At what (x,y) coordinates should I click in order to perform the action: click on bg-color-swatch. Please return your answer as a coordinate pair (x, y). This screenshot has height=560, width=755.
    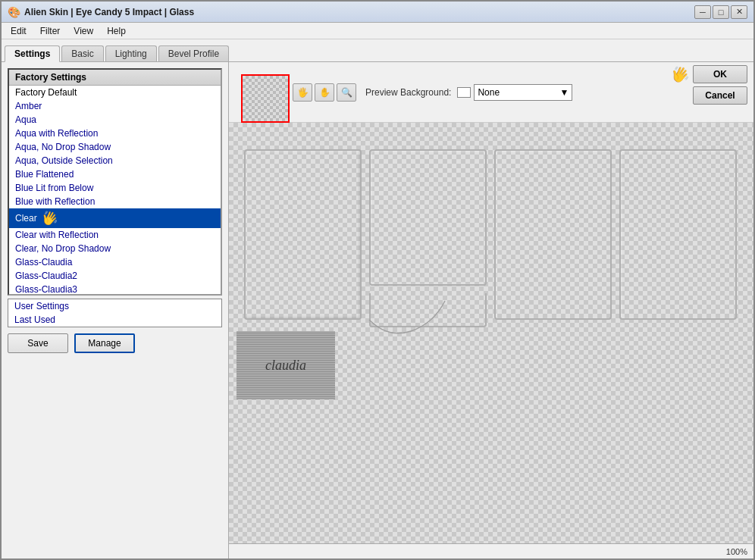
    Looking at the image, I should click on (464, 92).